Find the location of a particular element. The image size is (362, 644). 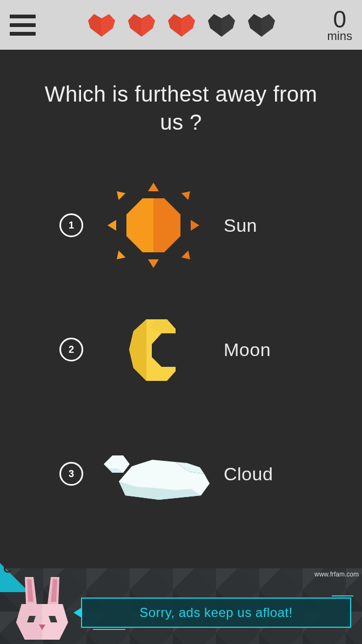

timer-value: 0 is located at coordinates (340, 19).